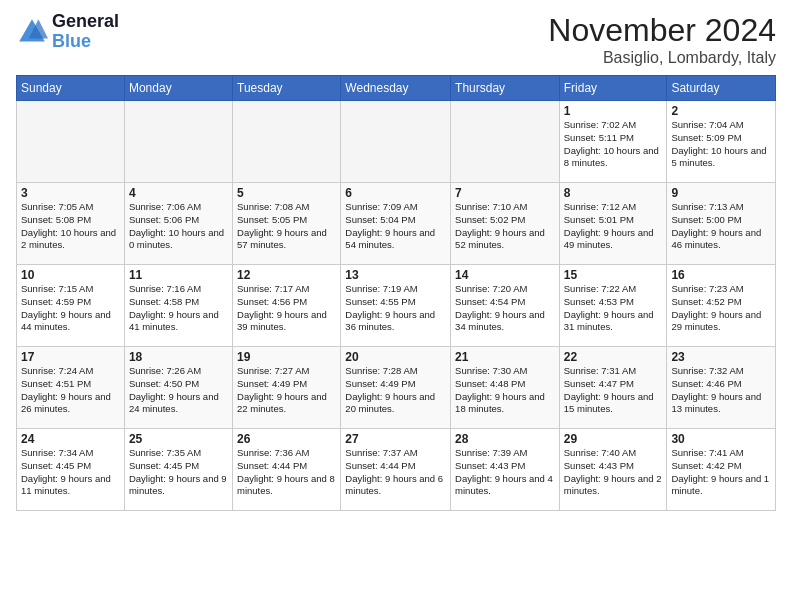  I want to click on day-cell: 19Sunrise: 7:27 AM Sunset: 4:49 PM Dayli…, so click(287, 388).